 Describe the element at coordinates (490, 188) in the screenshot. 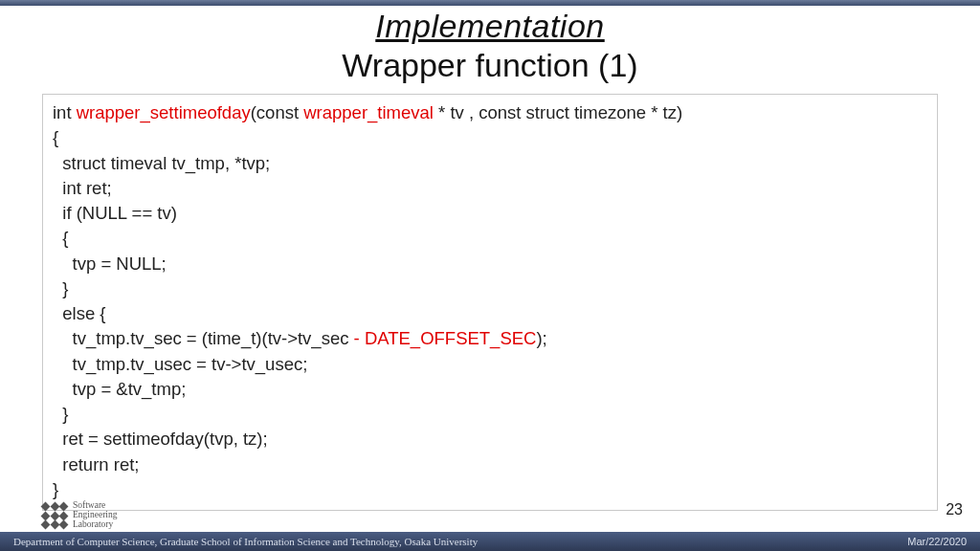

I see `code-line: int ret;` at that location.